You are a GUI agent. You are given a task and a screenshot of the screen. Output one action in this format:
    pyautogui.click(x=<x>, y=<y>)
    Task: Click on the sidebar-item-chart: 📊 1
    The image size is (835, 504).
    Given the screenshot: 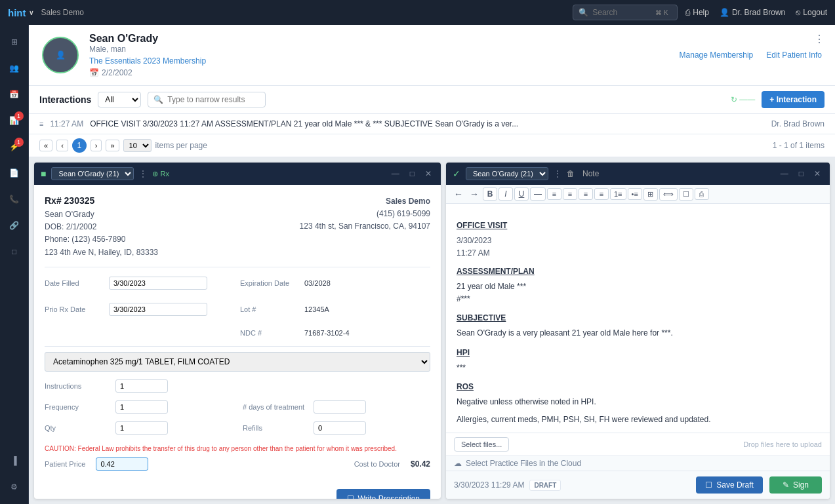 What is the action you would take?
    pyautogui.click(x=14, y=121)
    